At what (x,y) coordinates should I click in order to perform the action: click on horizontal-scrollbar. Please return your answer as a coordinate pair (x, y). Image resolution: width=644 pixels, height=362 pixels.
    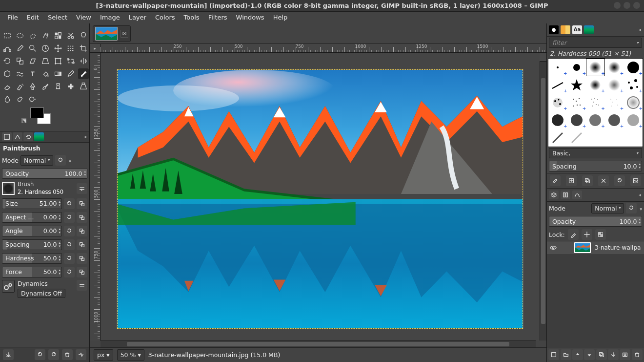
    Looking at the image, I should click on (318, 344).